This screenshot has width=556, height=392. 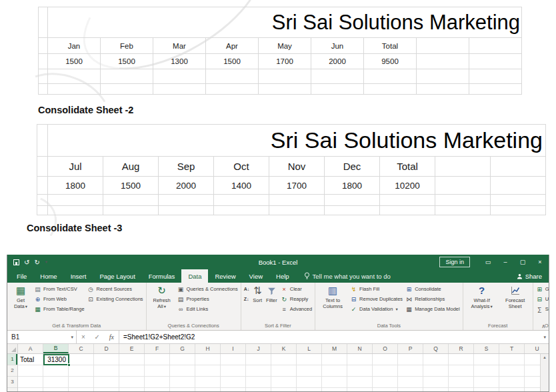 I want to click on enter-icon: ✓, so click(x=97, y=337).